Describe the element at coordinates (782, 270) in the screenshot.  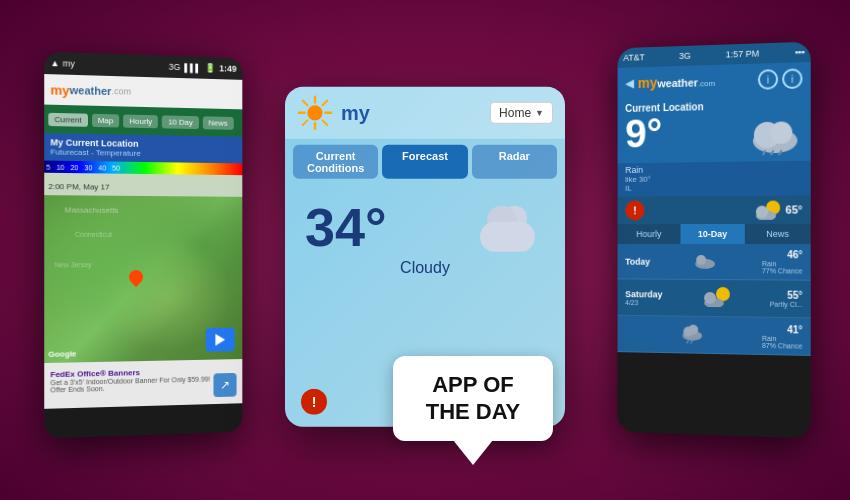
I see `ios-forecast-chance-1: 77% Chance` at that location.